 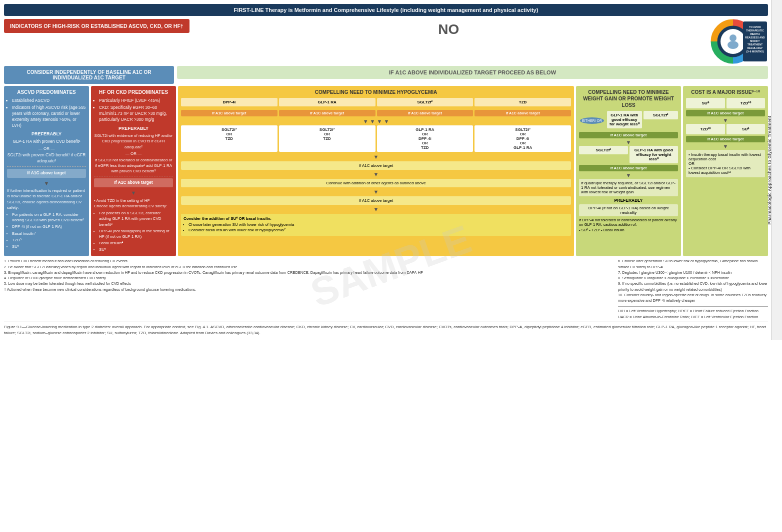 What do you see at coordinates (628, 200) in the screenshot?
I see `weight-preferably: PREFERABLY` at bounding box center [628, 200].